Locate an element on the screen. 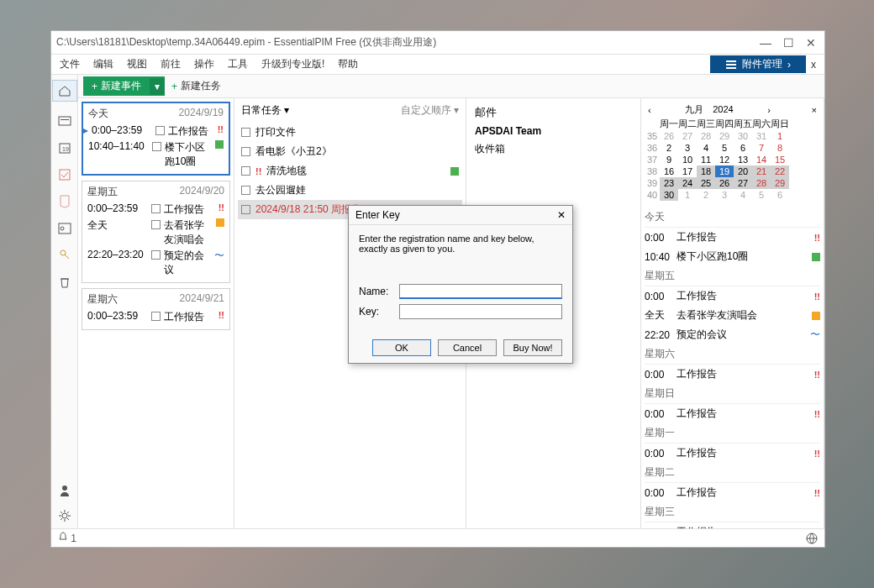 This screenshot has height=588, width=874. cal-day: 23 is located at coordinates (669, 183).